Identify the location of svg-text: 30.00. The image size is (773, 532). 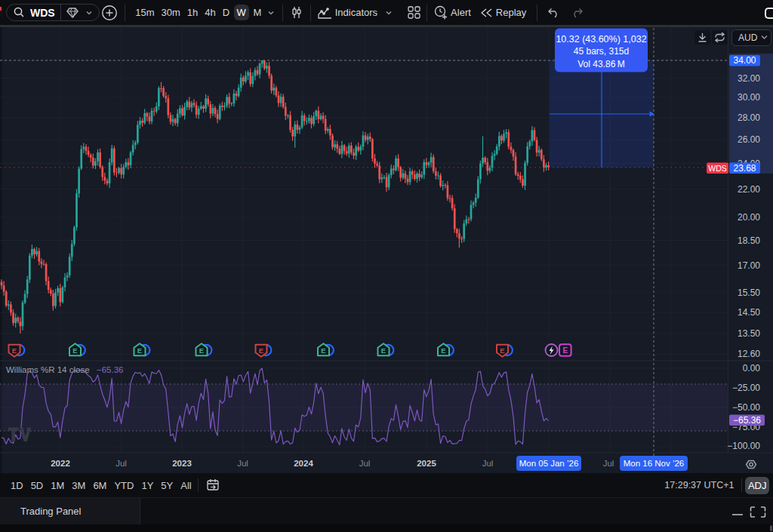
(749, 97).